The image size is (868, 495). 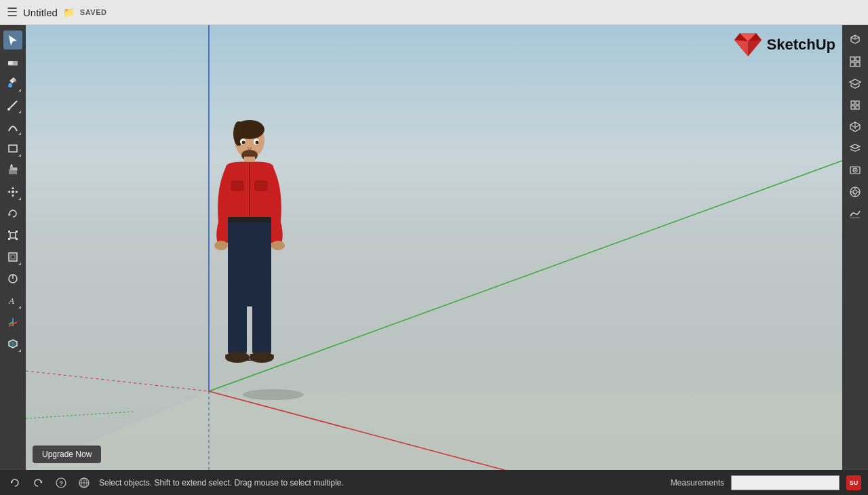 What do you see at coordinates (855, 148) in the screenshot?
I see `layers-tool` at bounding box center [855, 148].